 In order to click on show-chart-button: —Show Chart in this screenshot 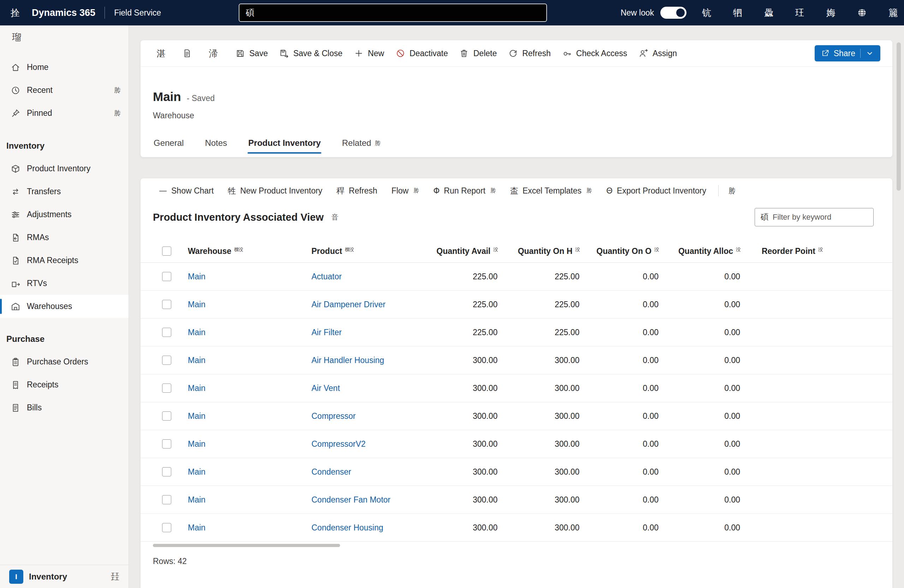, I will do `click(186, 191)`.